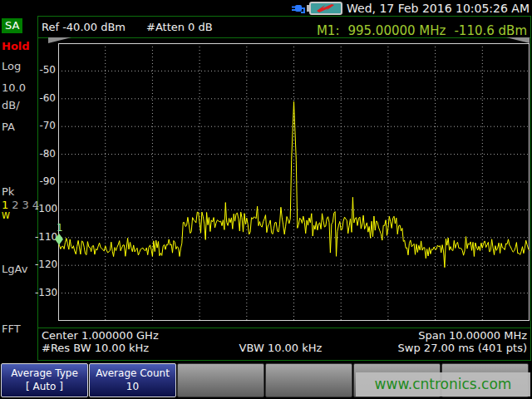 The width and height of the screenshot is (532, 399). Describe the element at coordinates (421, 347) in the screenshot. I see `sweep-annotation: Swp 27.00 ms (401 pts)` at that location.